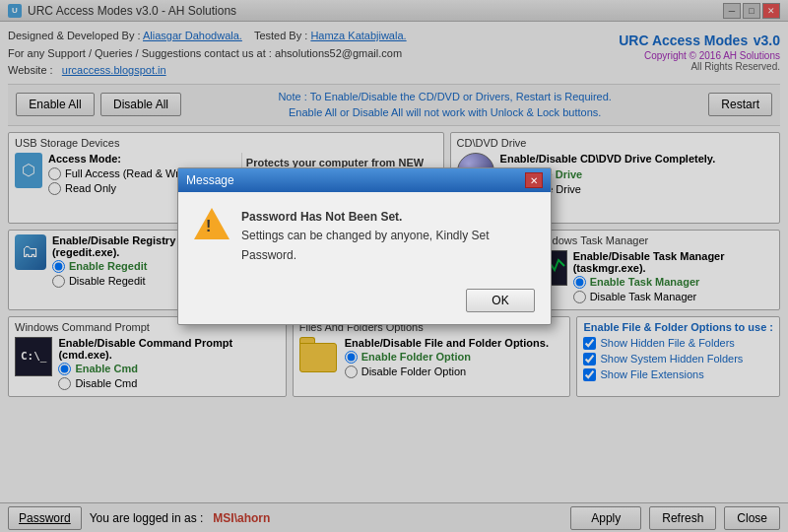 The image size is (788, 532). Describe the element at coordinates (534, 180) in the screenshot. I see `dialog-close-button: ✕` at that location.